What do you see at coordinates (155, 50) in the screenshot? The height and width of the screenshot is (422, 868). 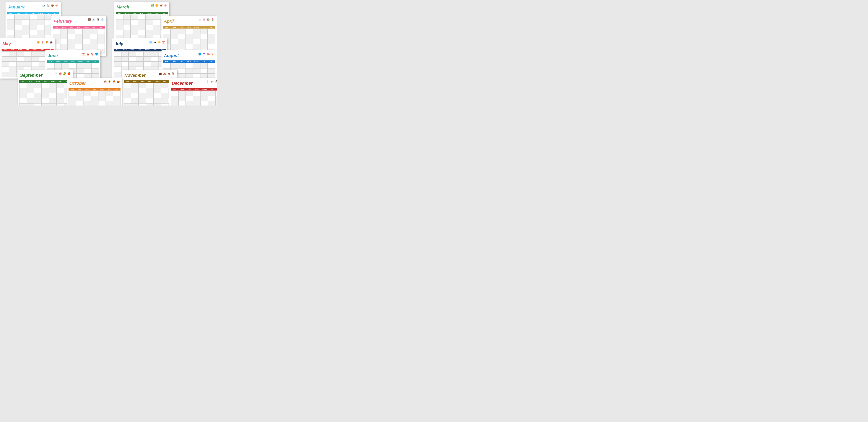 I see `july-header-fri: FRI` at bounding box center [155, 50].